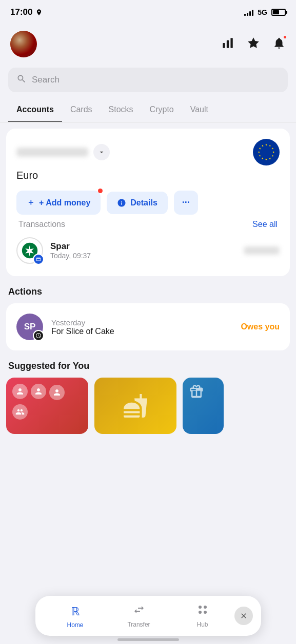 This screenshot has height=644, width=296. What do you see at coordinates (148, 294) in the screenshot?
I see `actions-label: Actions` at bounding box center [148, 294].